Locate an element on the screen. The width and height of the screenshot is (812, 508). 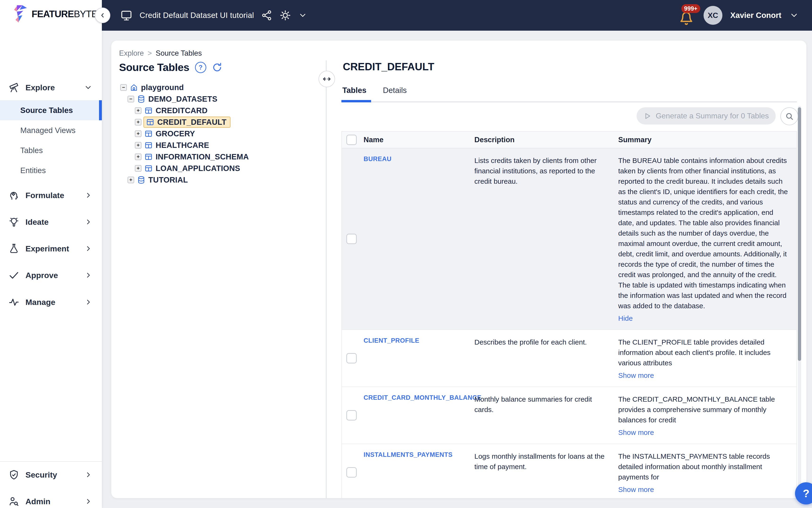
workspace-monitor-icon is located at coordinates (126, 15).